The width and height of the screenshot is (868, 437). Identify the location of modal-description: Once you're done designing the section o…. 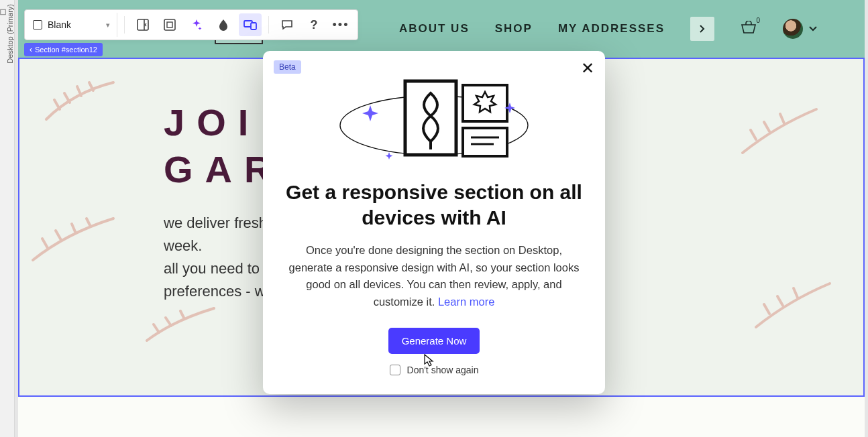
(434, 276).